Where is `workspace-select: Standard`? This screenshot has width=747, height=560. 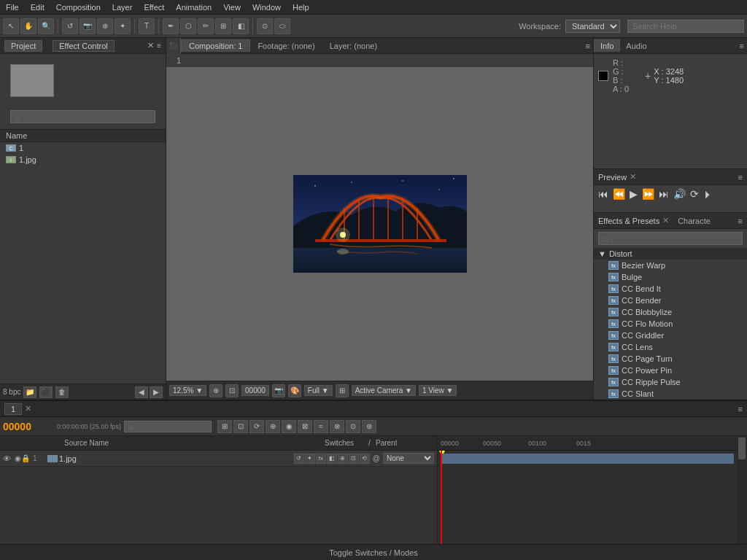 workspace-select: Standard is located at coordinates (592, 26).